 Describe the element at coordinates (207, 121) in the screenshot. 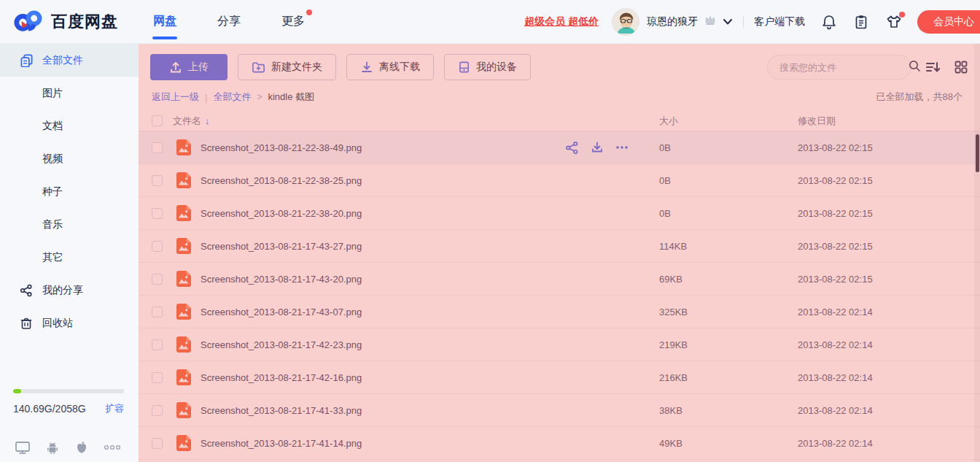

I see `sort-desc-arrow-icon: ↓` at that location.